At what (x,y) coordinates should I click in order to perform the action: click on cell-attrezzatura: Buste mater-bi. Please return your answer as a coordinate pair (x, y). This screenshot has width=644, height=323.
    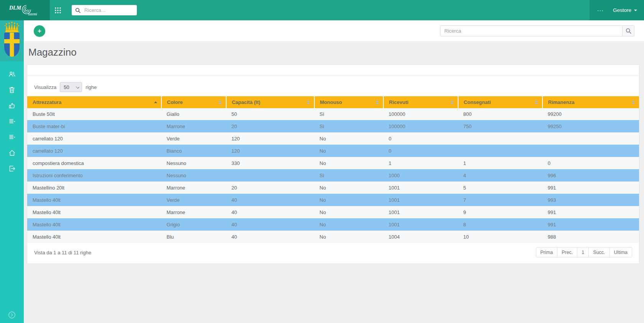
    Looking at the image, I should click on (94, 127).